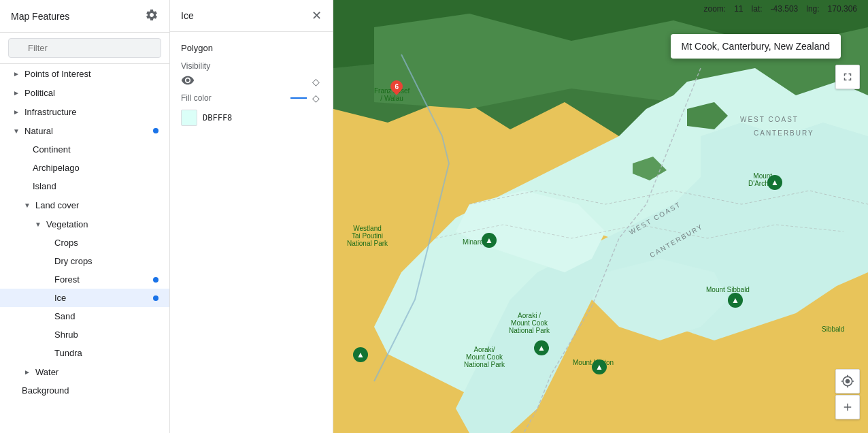  What do you see at coordinates (27, 372) in the screenshot?
I see `chevron-icon-water: ►` at bounding box center [27, 372].